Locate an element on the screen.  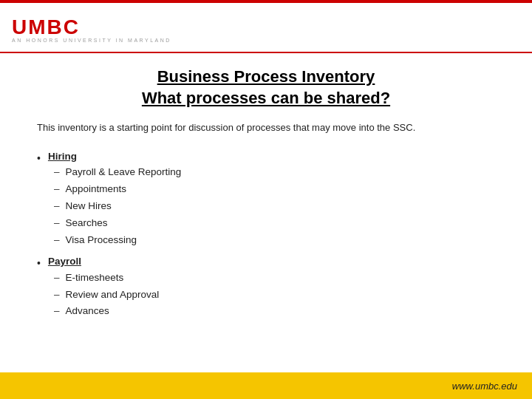
list-item: – Searches is located at coordinates (275, 223).